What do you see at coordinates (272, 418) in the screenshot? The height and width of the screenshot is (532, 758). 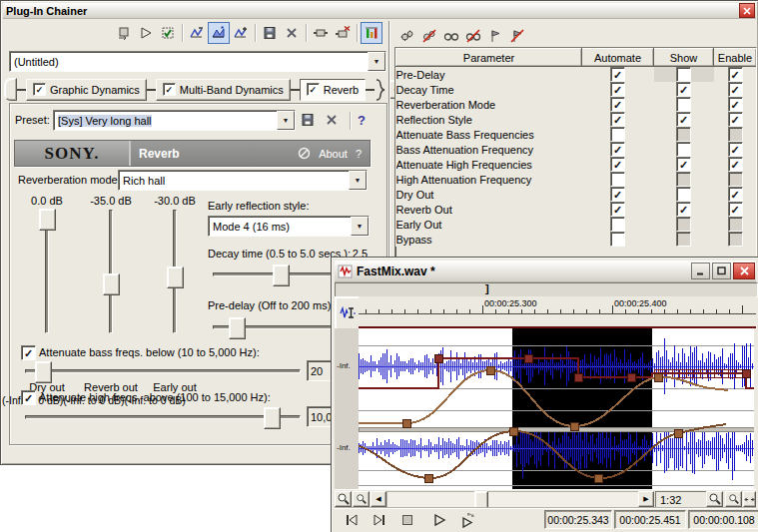 I see `attenuate-high-slider-thumb` at bounding box center [272, 418].